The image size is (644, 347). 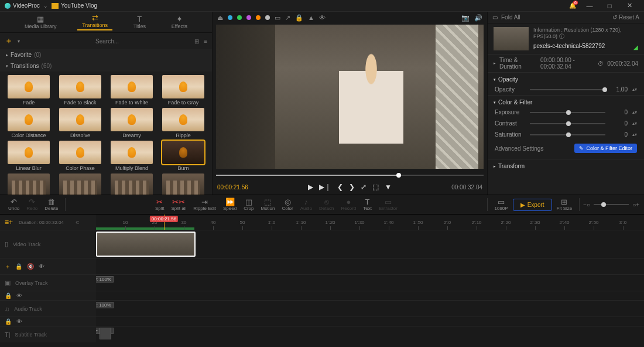 What do you see at coordinates (635, 135) in the screenshot?
I see `saturation-stepper: ▴▾` at bounding box center [635, 135].